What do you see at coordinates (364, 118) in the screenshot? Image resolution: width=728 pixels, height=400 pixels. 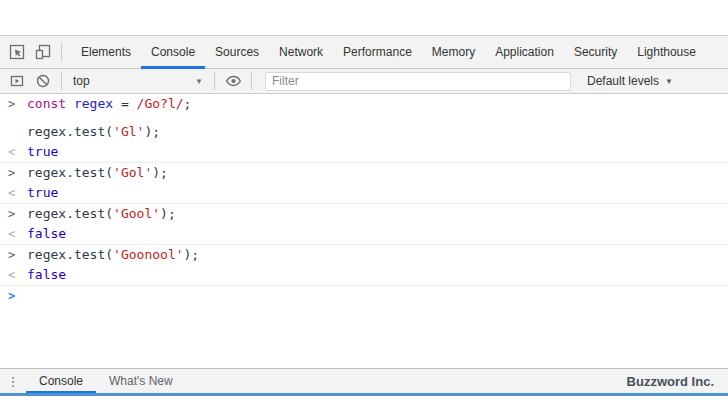 I see `console-command: const regex = /Go?l/; regex.test('Gl');>` at bounding box center [364, 118].